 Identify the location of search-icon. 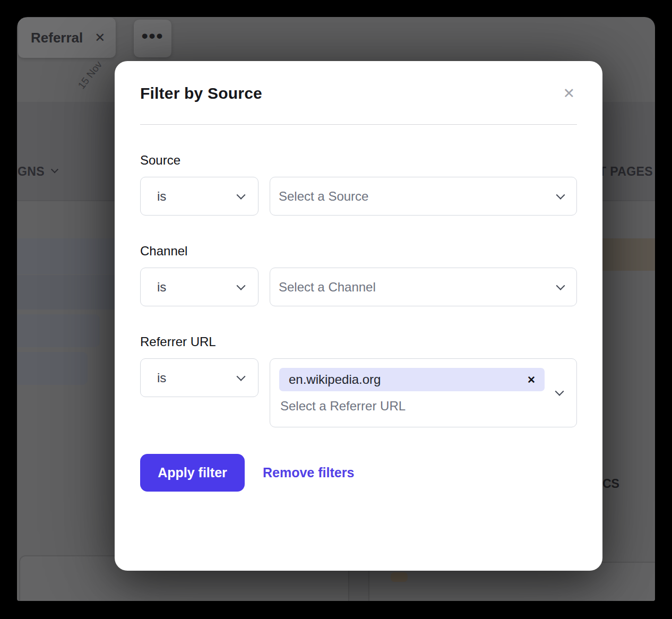
(651, 40).